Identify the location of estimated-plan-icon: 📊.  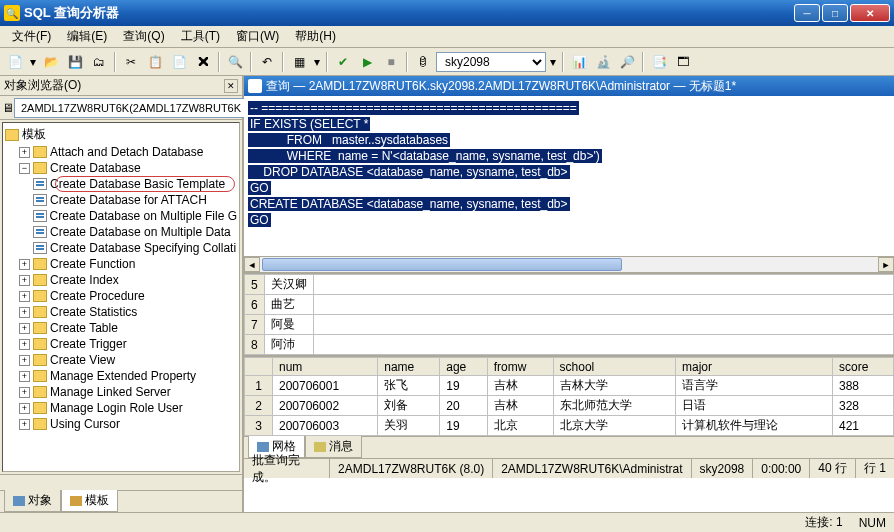
(579, 62).